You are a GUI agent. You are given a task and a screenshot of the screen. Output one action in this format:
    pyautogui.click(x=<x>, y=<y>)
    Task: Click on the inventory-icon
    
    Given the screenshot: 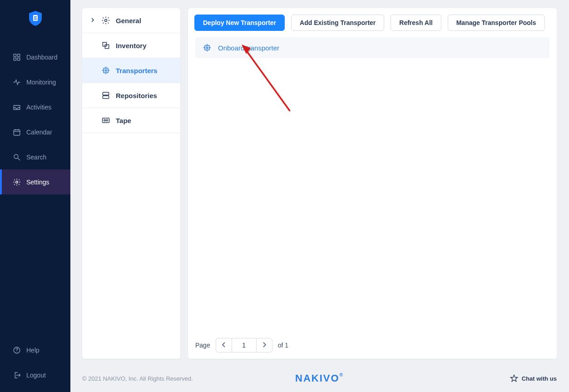 What is the action you would take?
    pyautogui.click(x=106, y=45)
    